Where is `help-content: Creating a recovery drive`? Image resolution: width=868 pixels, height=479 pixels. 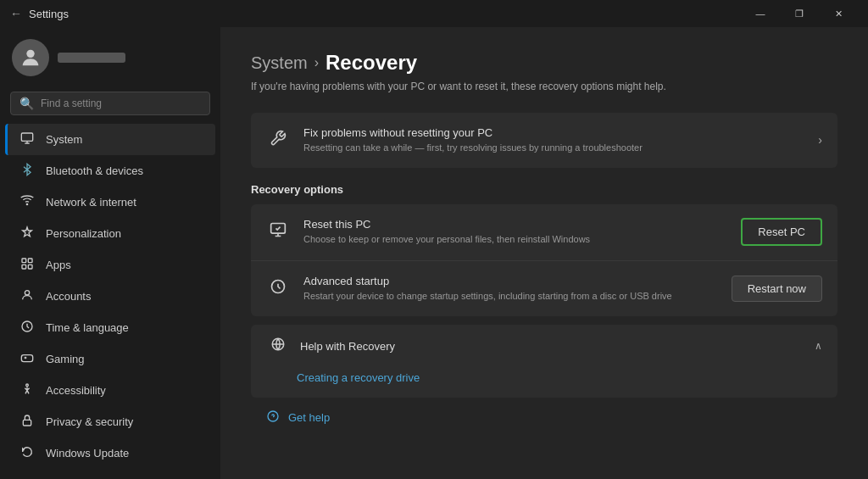 help-content: Creating a recovery drive is located at coordinates (544, 383).